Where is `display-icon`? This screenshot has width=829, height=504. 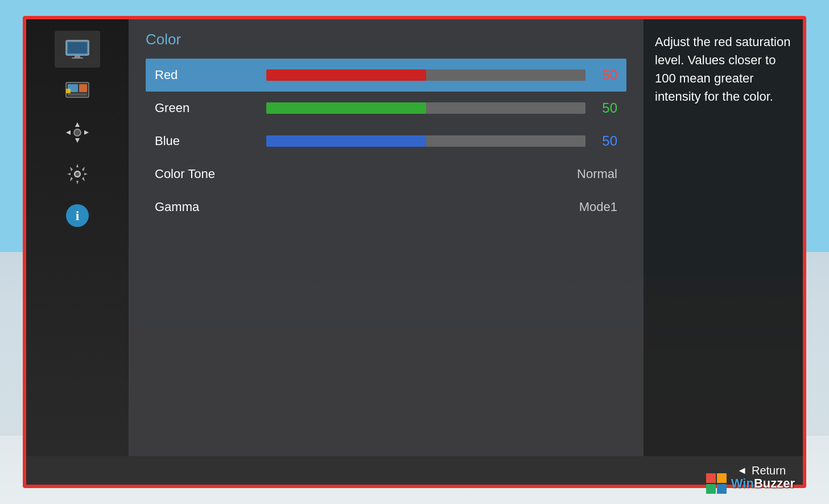 display-icon is located at coordinates (77, 49).